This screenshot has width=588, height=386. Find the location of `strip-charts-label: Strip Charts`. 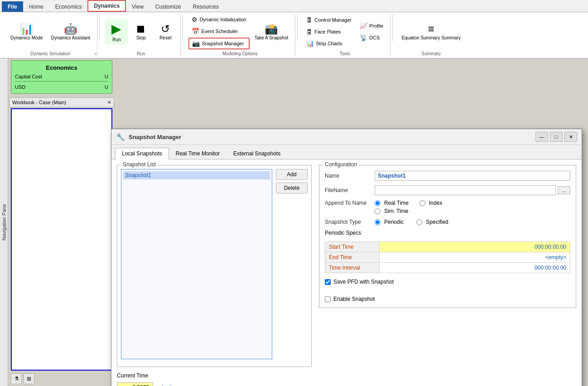

strip-charts-label: Strip Charts is located at coordinates (329, 43).